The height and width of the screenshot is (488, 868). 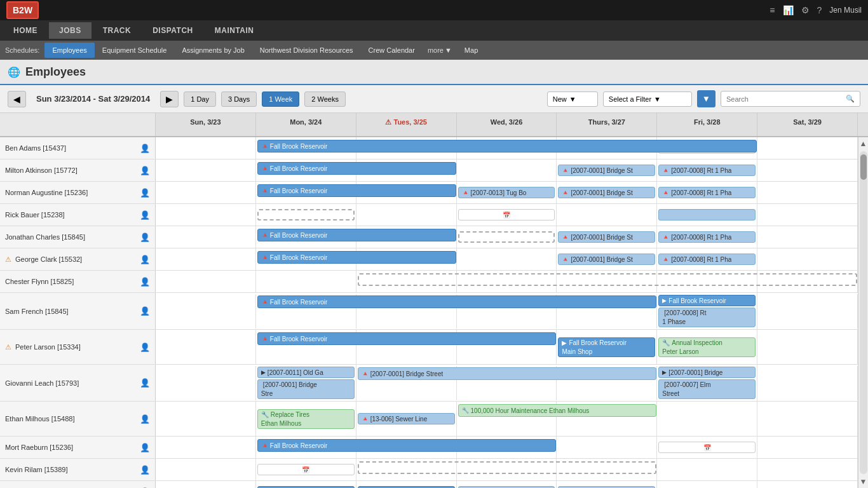 What do you see at coordinates (407, 419) in the screenshot?
I see `day-cell: 🔺[13-006] Sewer Line` at bounding box center [407, 419].